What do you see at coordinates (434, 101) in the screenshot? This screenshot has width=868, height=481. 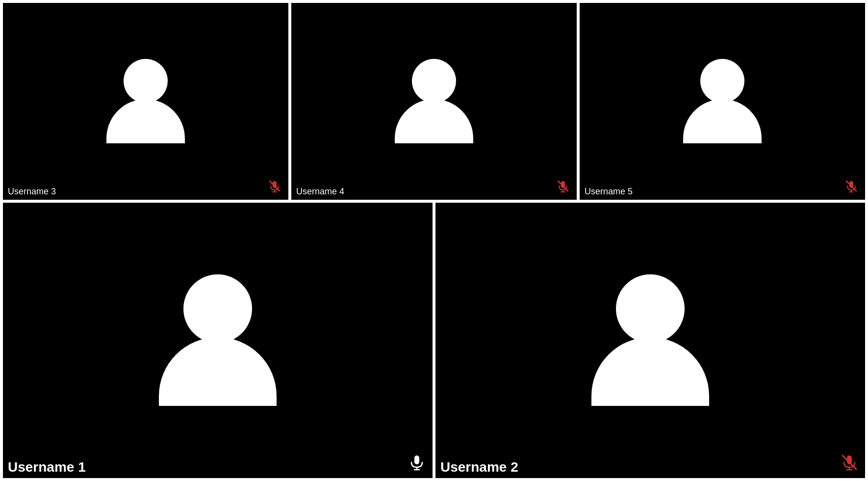 I see `avatar-user4` at bounding box center [434, 101].